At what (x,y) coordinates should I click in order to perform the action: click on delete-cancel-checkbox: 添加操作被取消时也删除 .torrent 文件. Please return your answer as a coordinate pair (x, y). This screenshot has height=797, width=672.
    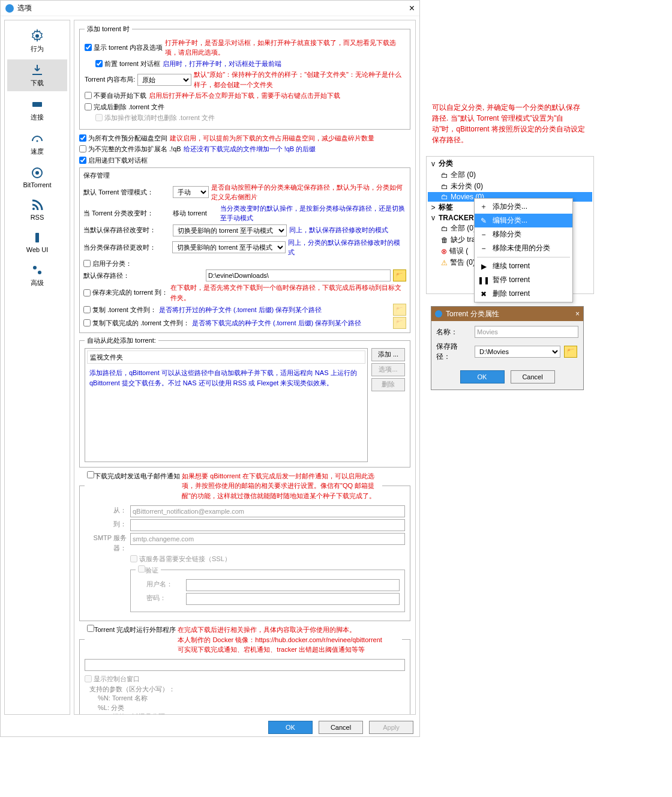
    Looking at the image, I should click on (155, 118).